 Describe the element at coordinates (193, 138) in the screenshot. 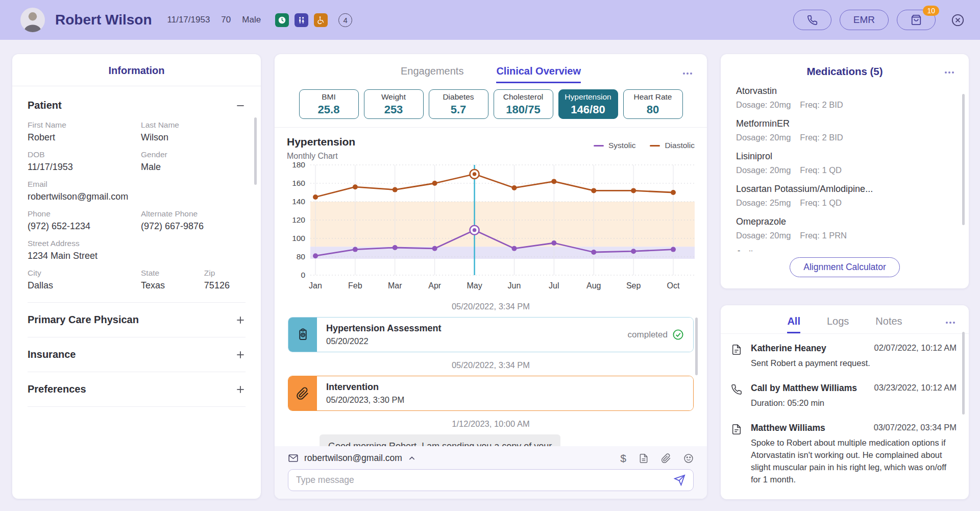

I see `field-value: Wilson` at that location.